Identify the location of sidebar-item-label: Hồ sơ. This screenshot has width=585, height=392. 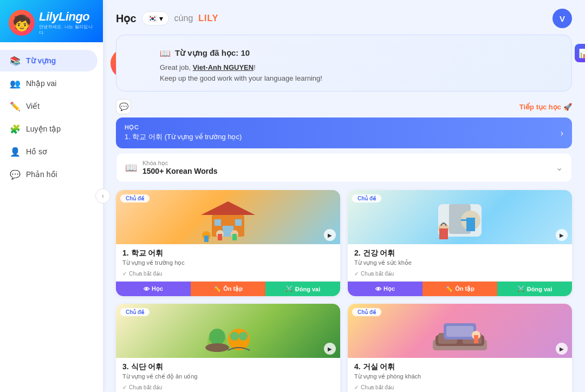
(37, 152).